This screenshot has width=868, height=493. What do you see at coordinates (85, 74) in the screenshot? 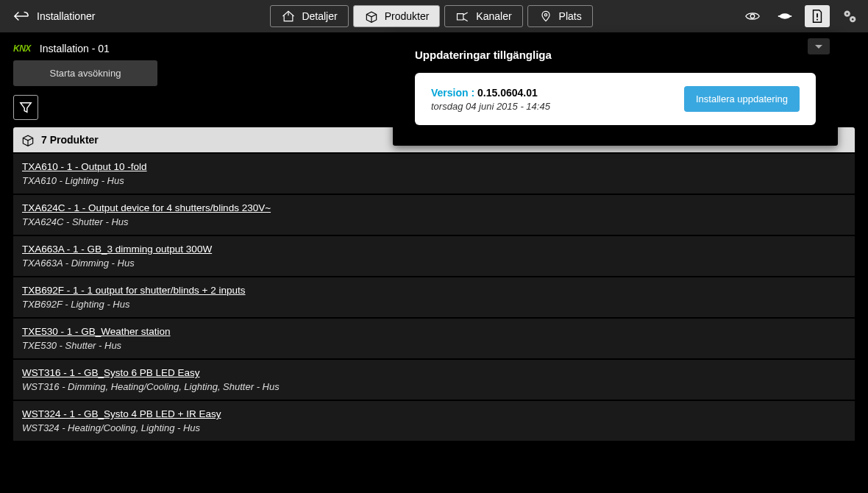
I see `start-scan-button: Starta avsökning` at bounding box center [85, 74].